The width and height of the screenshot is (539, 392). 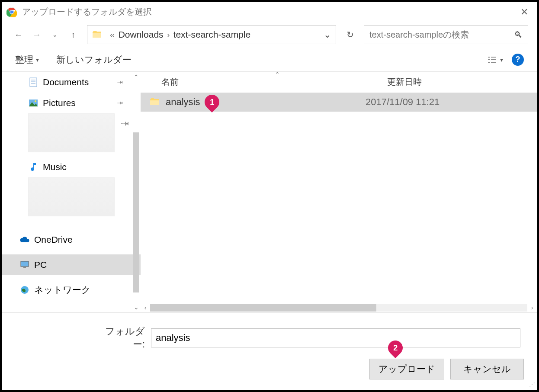 What do you see at coordinates (532, 385) in the screenshot?
I see `resize-grip-icon: ⋰` at bounding box center [532, 385].